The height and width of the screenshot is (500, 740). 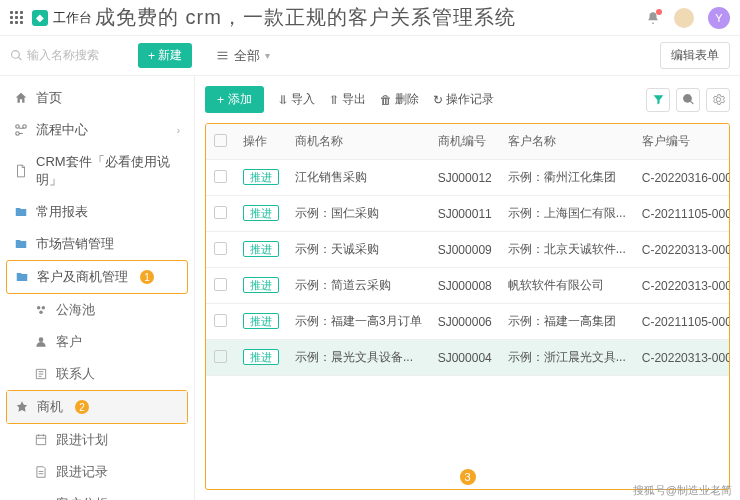 What do you see at coordinates (465, 142) in the screenshot?
I see `table-header: 商机编号` at bounding box center [465, 142].